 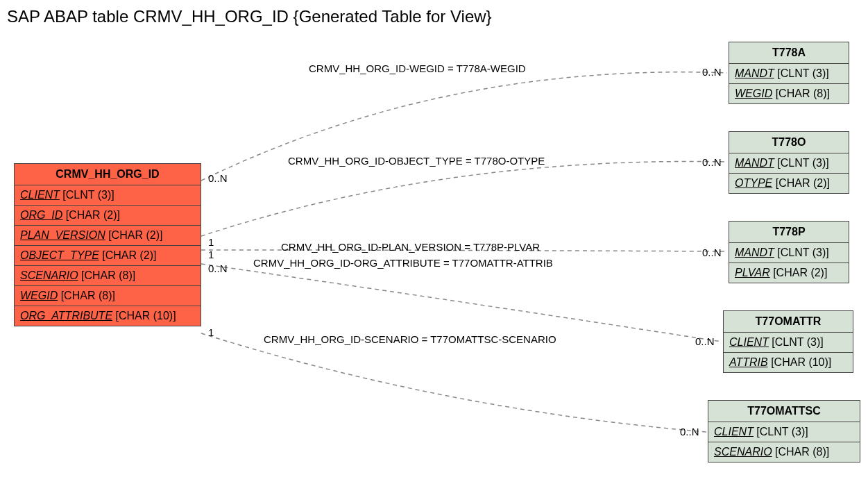 I want to click on relation-label: CRMV_HH_ORG_ID-PLAN_VERSION = T778P-PLVA…, so click(x=411, y=247).